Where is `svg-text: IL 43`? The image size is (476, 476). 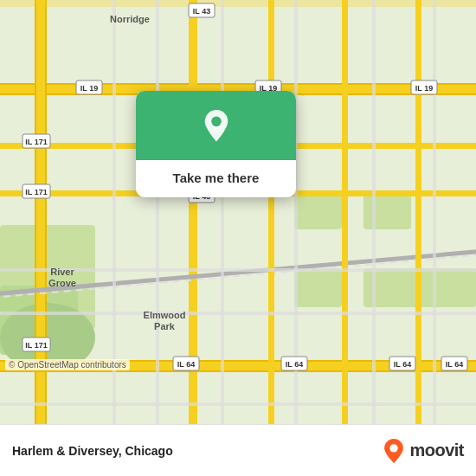 svg-text: IL 43 is located at coordinates (202, 11).